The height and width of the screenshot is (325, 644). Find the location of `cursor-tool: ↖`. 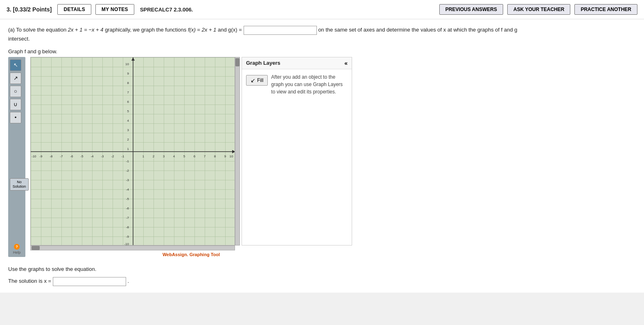

cursor-tool: ↖ is located at coordinates (16, 65).